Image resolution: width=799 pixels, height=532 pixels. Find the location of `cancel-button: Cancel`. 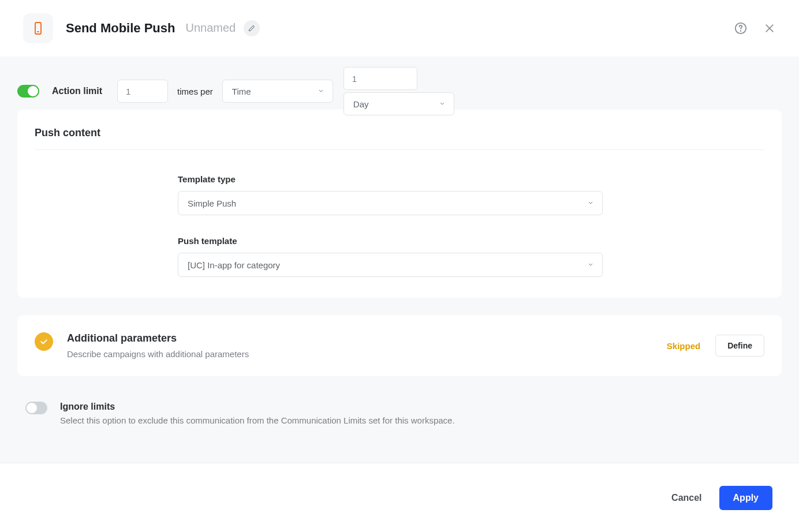

cancel-button: Cancel is located at coordinates (686, 498).